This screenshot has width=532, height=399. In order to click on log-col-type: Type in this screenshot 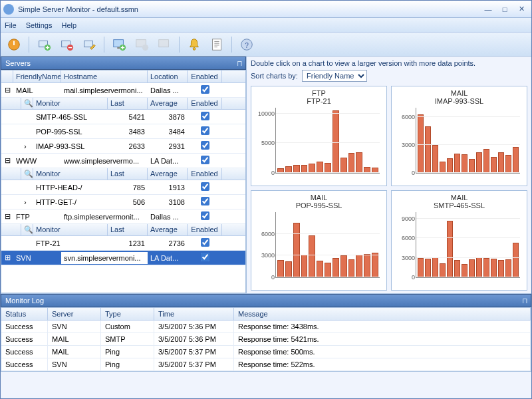, I will do `click(128, 314)`.